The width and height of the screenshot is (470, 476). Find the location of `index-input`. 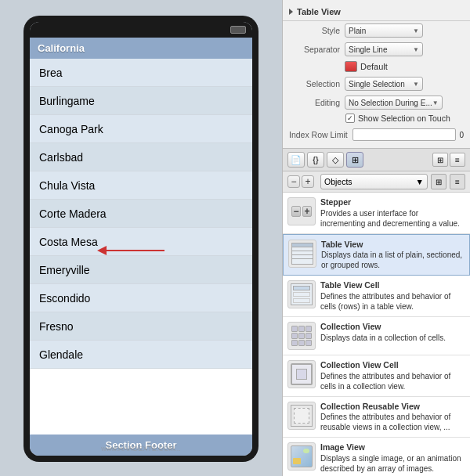

index-input is located at coordinates (404, 135).